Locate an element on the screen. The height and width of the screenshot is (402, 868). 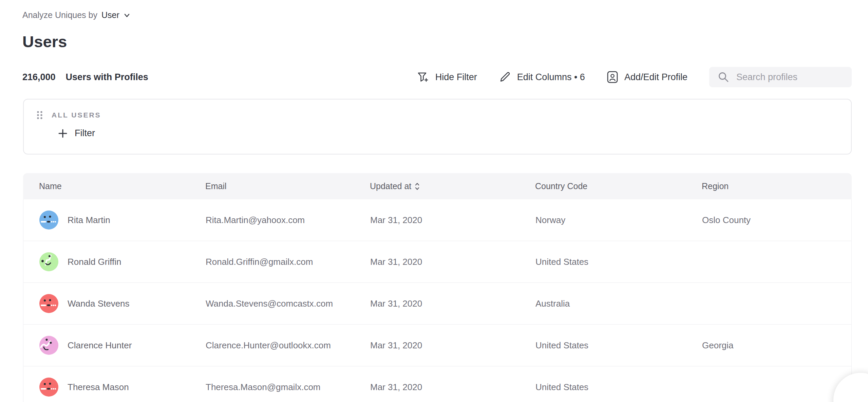
column-header-updated-at: Updated at is located at coordinates (453, 186).